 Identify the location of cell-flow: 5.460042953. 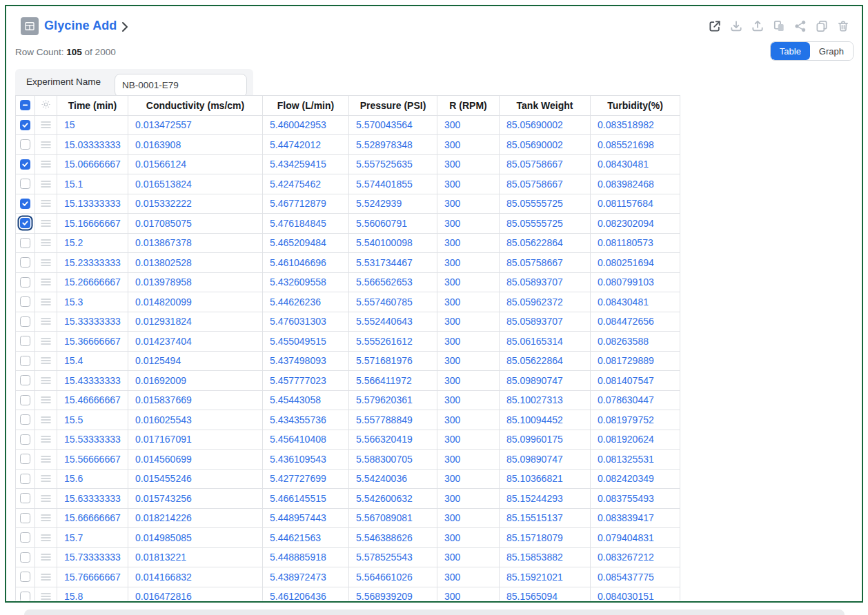
(306, 125).